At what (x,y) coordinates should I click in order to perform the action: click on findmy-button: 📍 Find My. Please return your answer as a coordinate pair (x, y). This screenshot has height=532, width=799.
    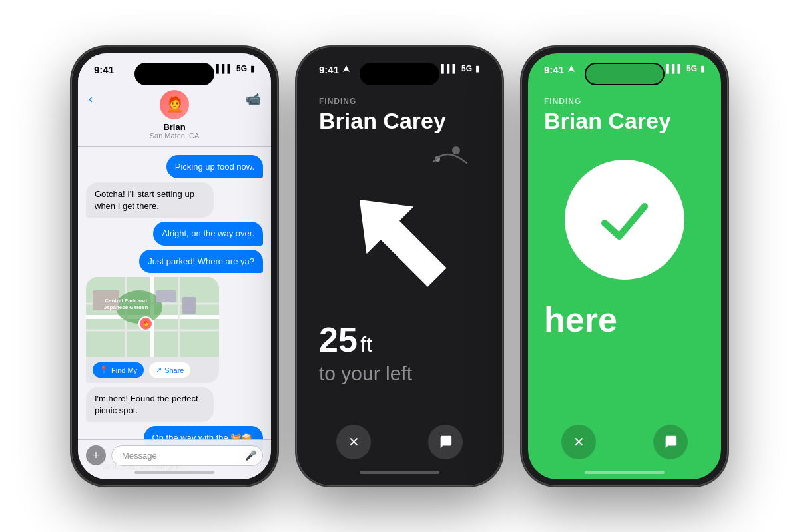
    Looking at the image, I should click on (119, 370).